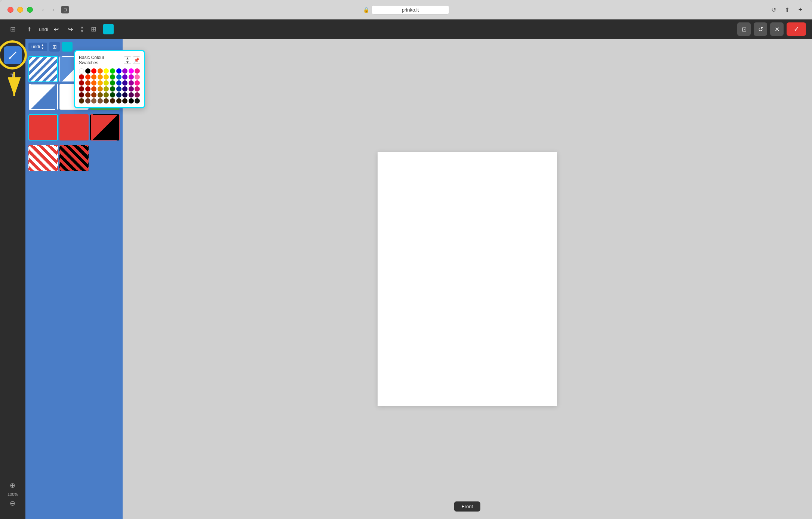 The height and width of the screenshot is (519, 812). I want to click on undo-button: ↩, so click(56, 29).